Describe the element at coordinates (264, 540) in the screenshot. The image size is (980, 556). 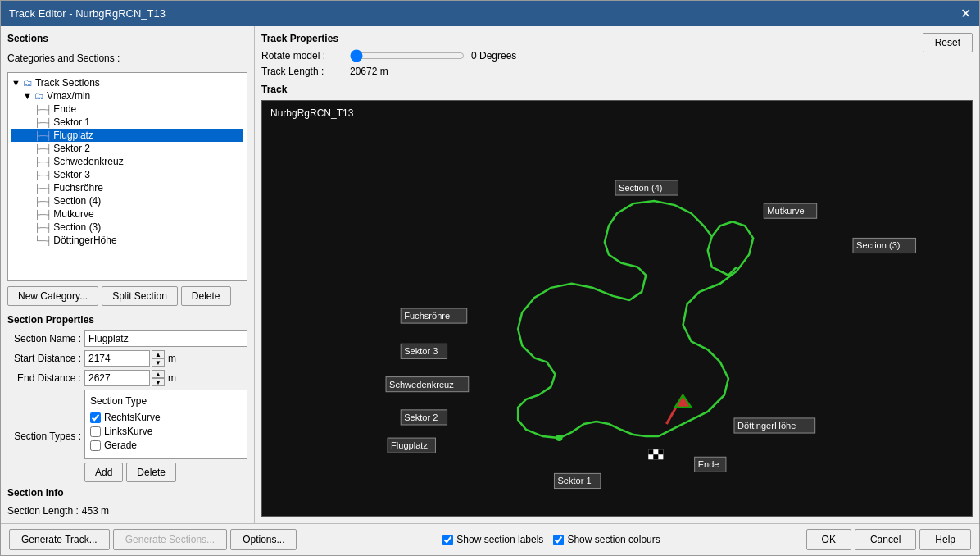
I see `options-button: Options...` at that location.